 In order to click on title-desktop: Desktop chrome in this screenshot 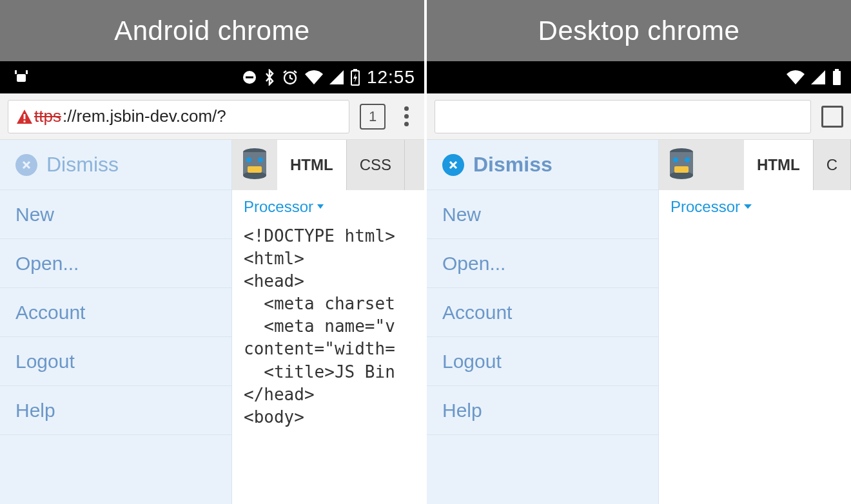, I will do `click(639, 31)`.